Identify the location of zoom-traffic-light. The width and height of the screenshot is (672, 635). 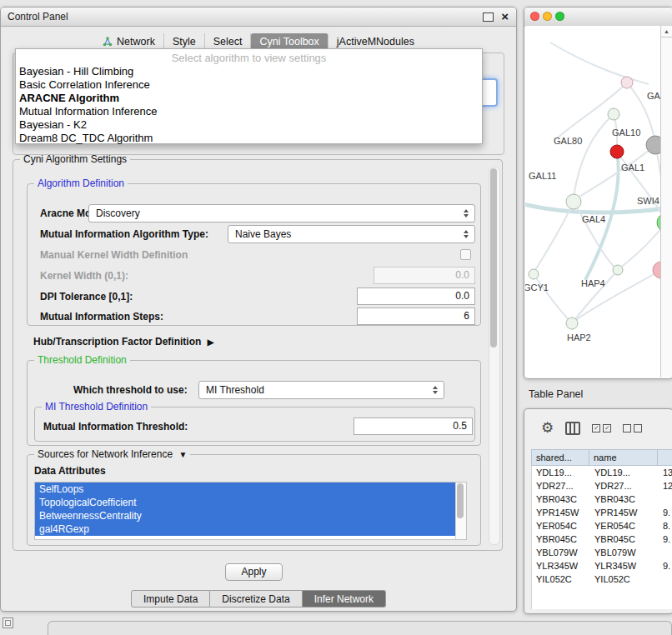
(560, 17).